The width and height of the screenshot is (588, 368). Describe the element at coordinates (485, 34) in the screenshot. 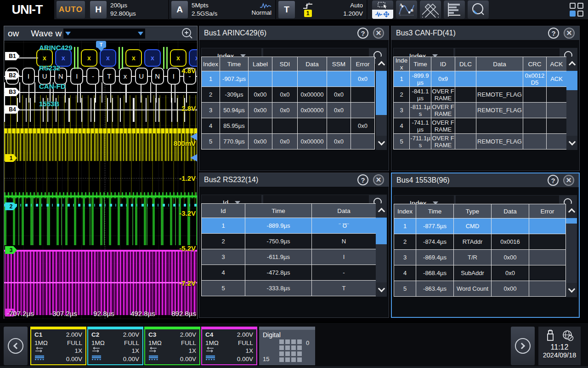

I see `bus3-title-bar: Bus3 CAN-FD(41) ? ✕` at that location.